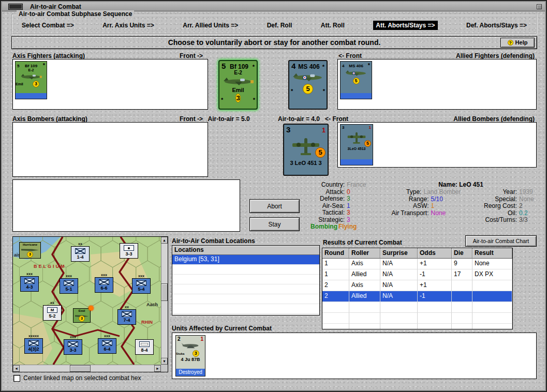 Image resolution: width=547 pixels, height=392 pixels. Describe the element at coordinates (422, 206) in the screenshot. I see `unit-info-panel: Country:FranceAttack:0Defense:3Air-Sea:1…` at that location.